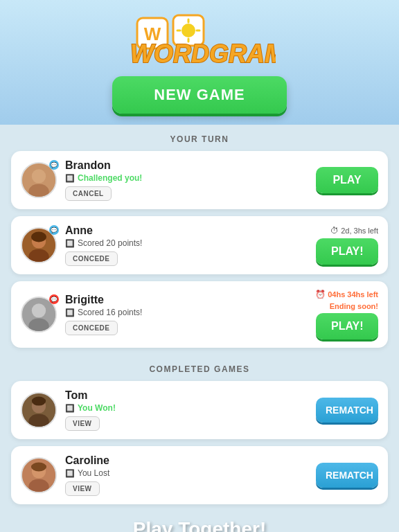 This screenshot has width=399, height=532. Describe the element at coordinates (190, 243) in the screenshot. I see `card-status-anne: 🔲 Scored 20 points!` at that location.